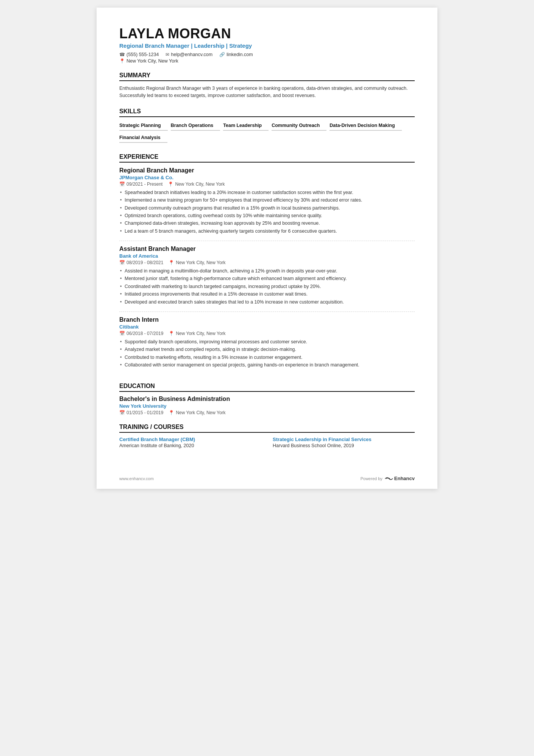  I want to click on job-bullet: Spearheaded branch initiatives leading t…, so click(267, 193).